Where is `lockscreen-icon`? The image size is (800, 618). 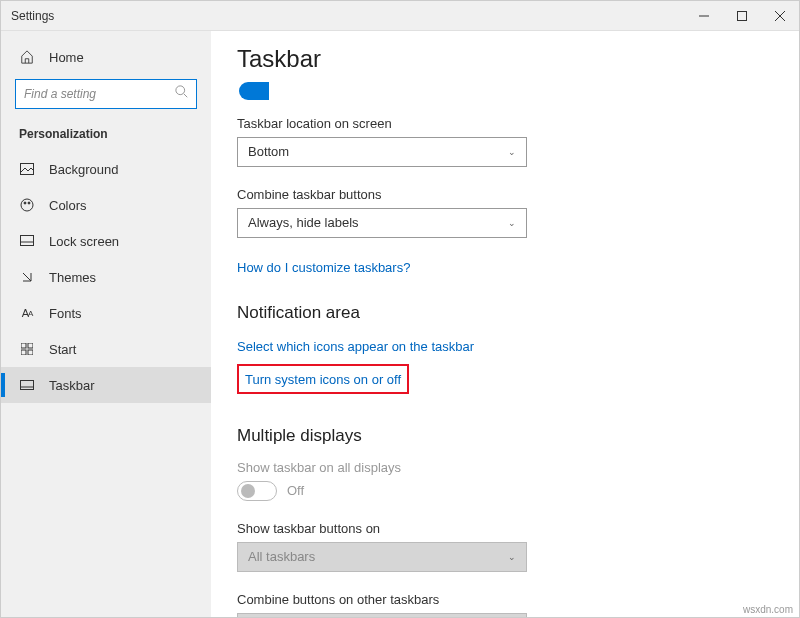 lockscreen-icon is located at coordinates (27, 241).